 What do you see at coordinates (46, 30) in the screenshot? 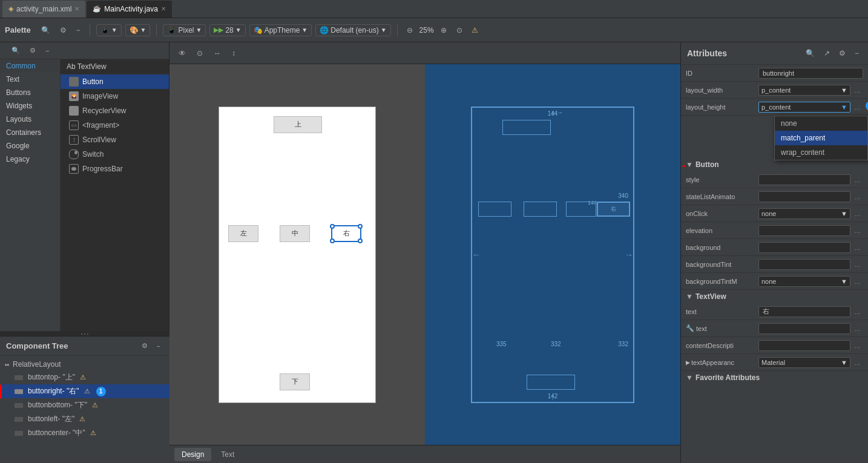
I see `search-button: 🔍` at bounding box center [46, 30].